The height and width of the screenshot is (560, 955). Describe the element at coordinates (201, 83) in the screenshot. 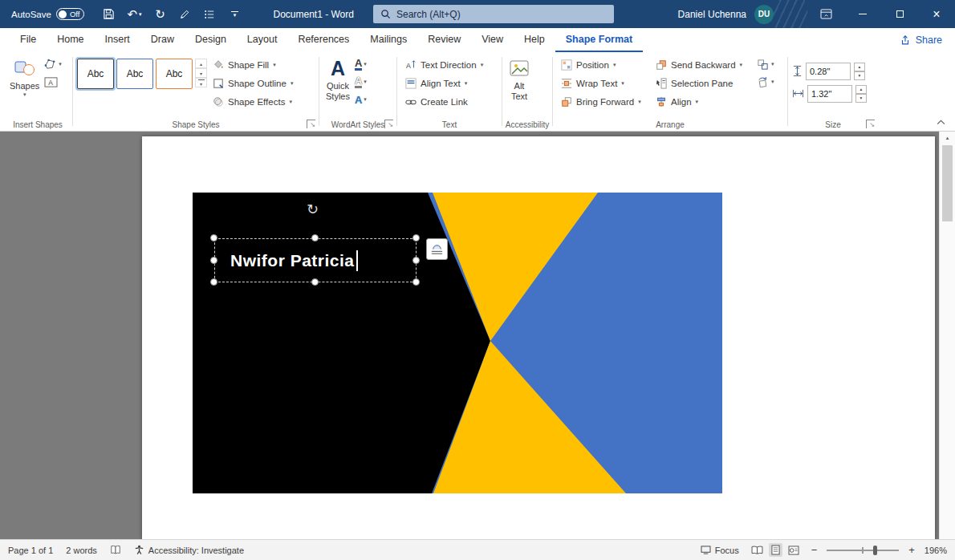

I see `gallery-more-icon: ▾` at that location.